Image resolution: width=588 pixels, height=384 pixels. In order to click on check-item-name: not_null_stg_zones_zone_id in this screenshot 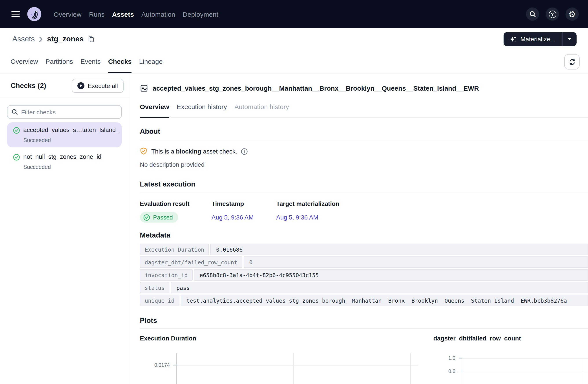, I will do `click(71, 158)`.